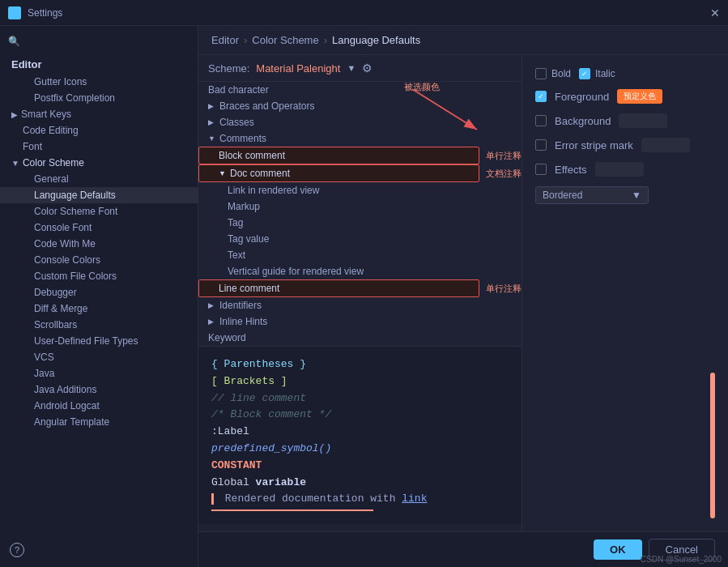 This screenshot has width=728, height=567. Describe the element at coordinates (360, 106) in the screenshot. I see `tree-braces: ▶ Braces and Operators` at that location.